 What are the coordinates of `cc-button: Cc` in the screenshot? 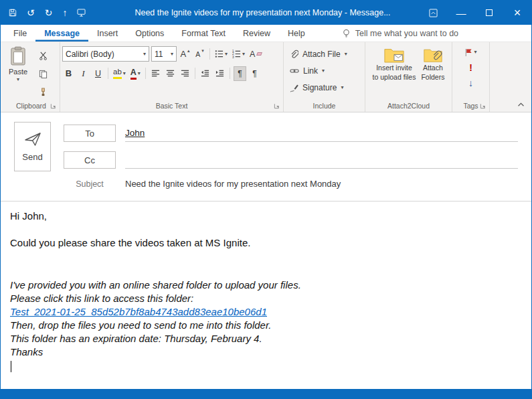 It's located at (90, 160).